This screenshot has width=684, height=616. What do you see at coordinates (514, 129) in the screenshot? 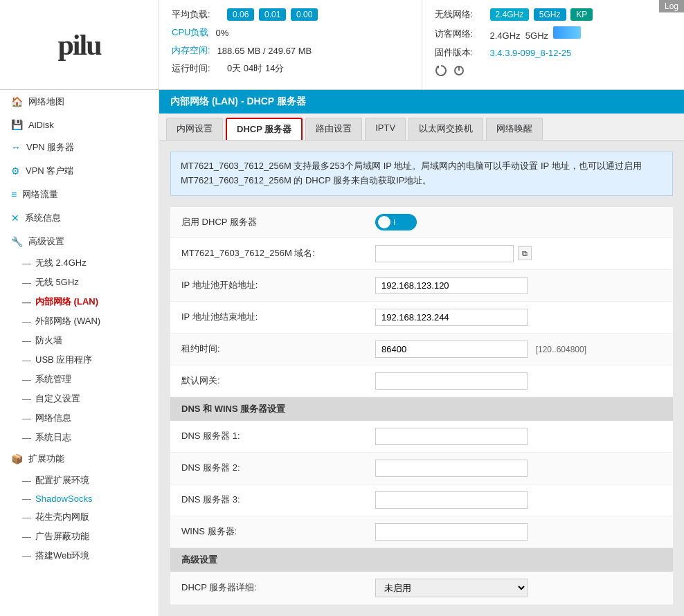
I see `tab-net-diagnose: 网络唤醒` at bounding box center [514, 129].